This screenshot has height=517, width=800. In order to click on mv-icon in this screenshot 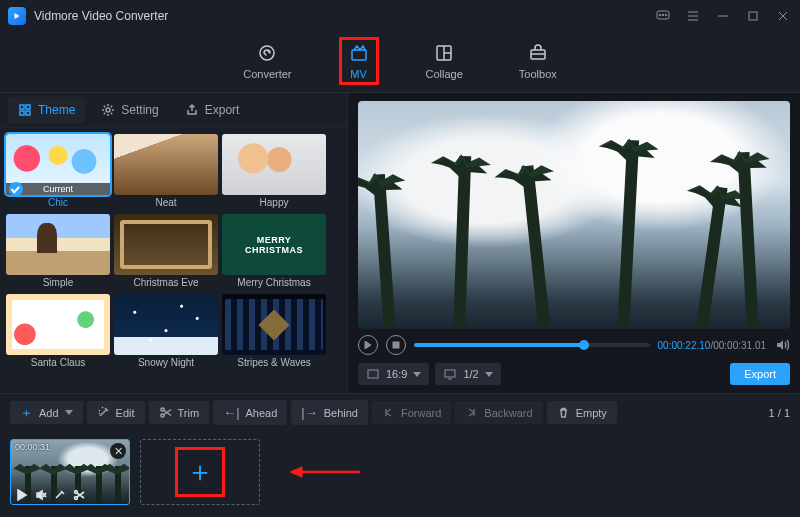, I will do `click(359, 53)`.